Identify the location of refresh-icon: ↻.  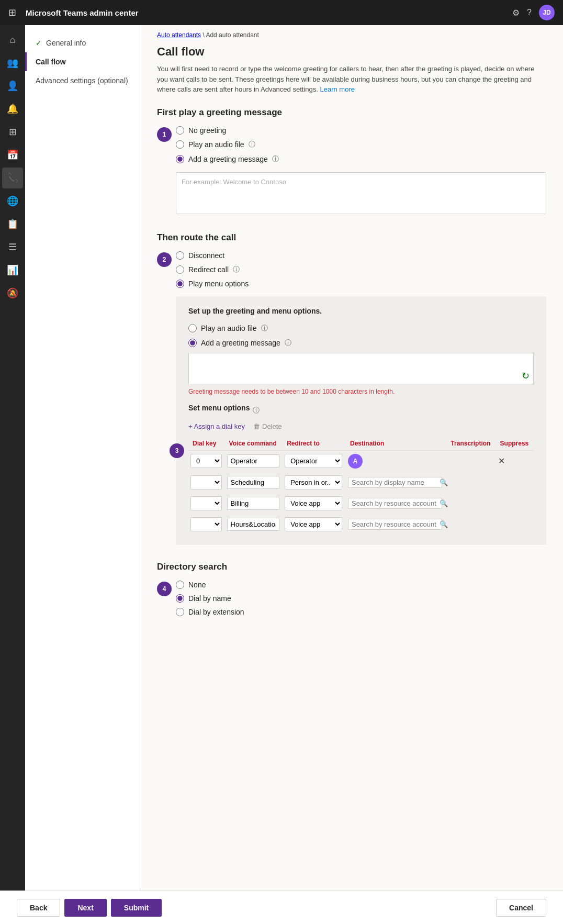
(525, 376).